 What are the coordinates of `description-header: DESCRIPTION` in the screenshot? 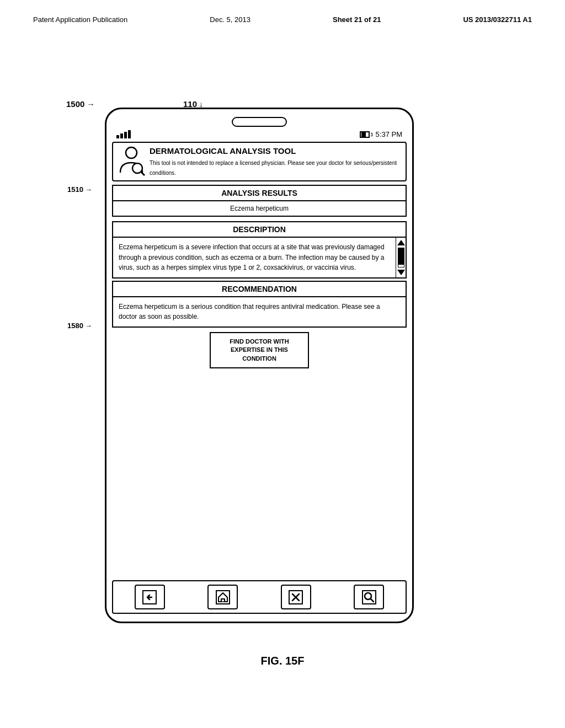 It's located at (259, 229).